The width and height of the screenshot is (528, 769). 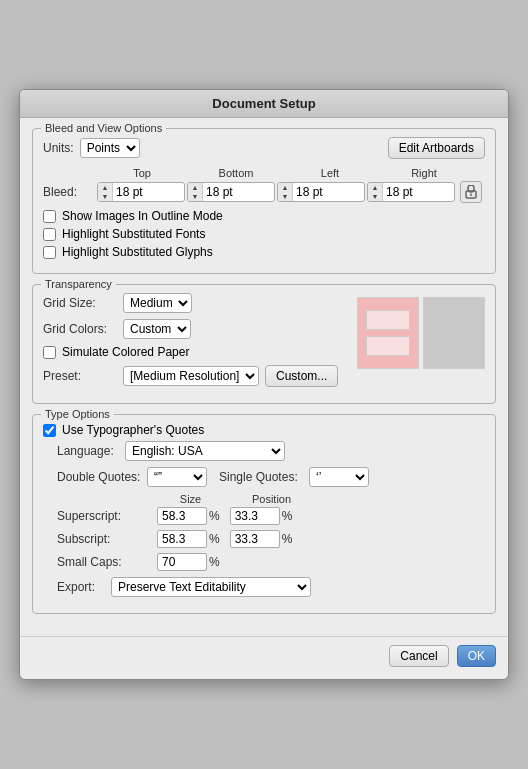 I want to click on single-quotes-label: Single Quotes:, so click(x=264, y=477).